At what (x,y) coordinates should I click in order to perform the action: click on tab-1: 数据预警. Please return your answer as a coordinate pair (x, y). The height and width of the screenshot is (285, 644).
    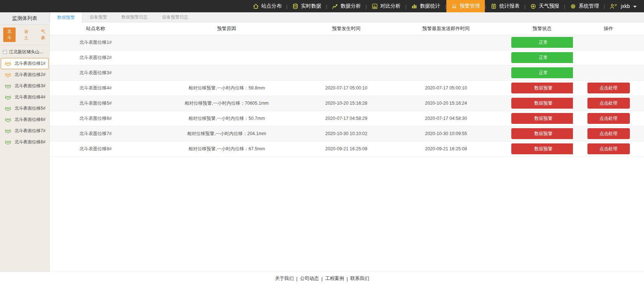
    Looking at the image, I should click on (66, 17).